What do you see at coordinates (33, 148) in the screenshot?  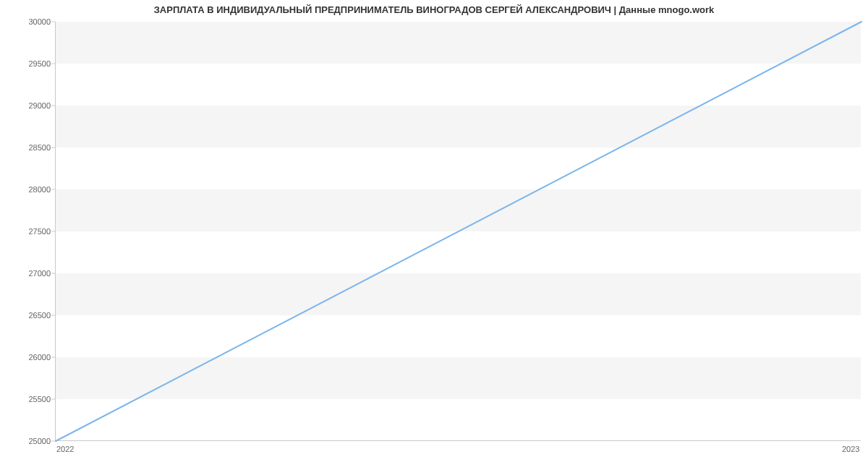 I see `y-tick-label: 28500` at bounding box center [33, 148].